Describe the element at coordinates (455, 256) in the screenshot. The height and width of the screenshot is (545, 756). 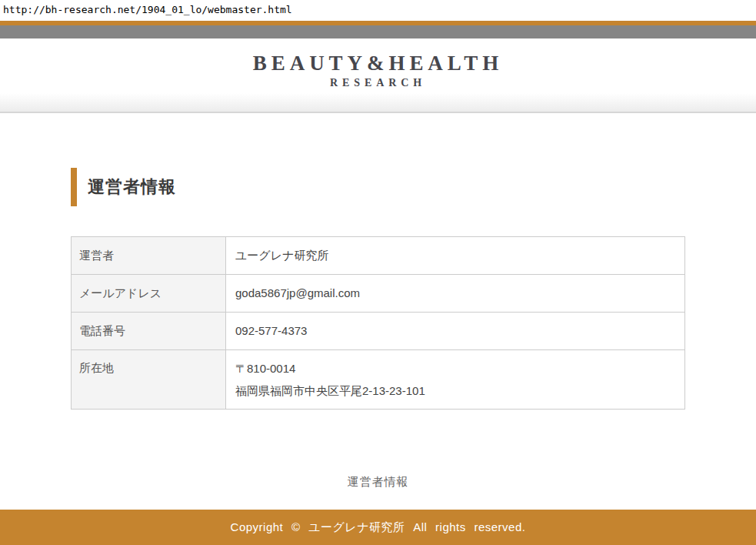
I see `row-value-operator: ユーグレナ研究所` at that location.